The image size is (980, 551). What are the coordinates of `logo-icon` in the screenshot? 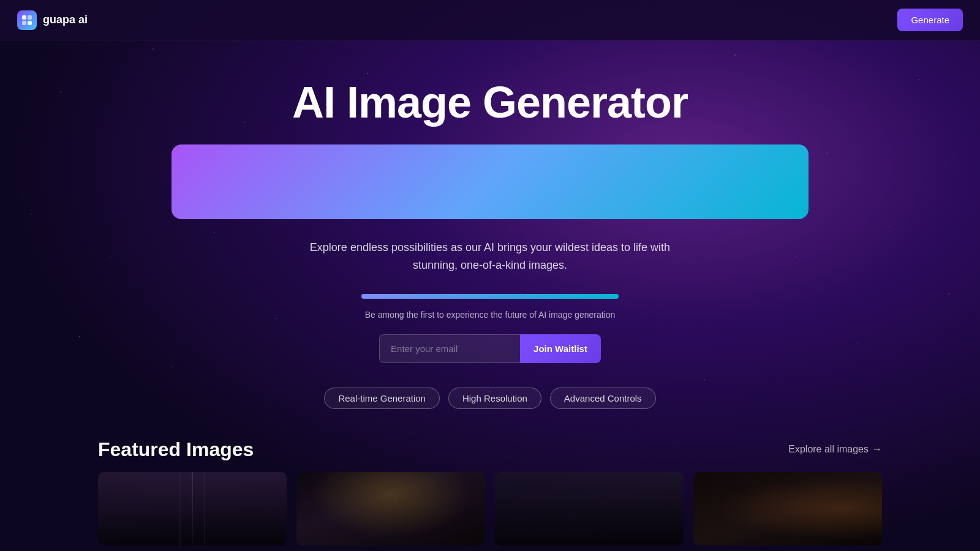 It's located at (27, 20).